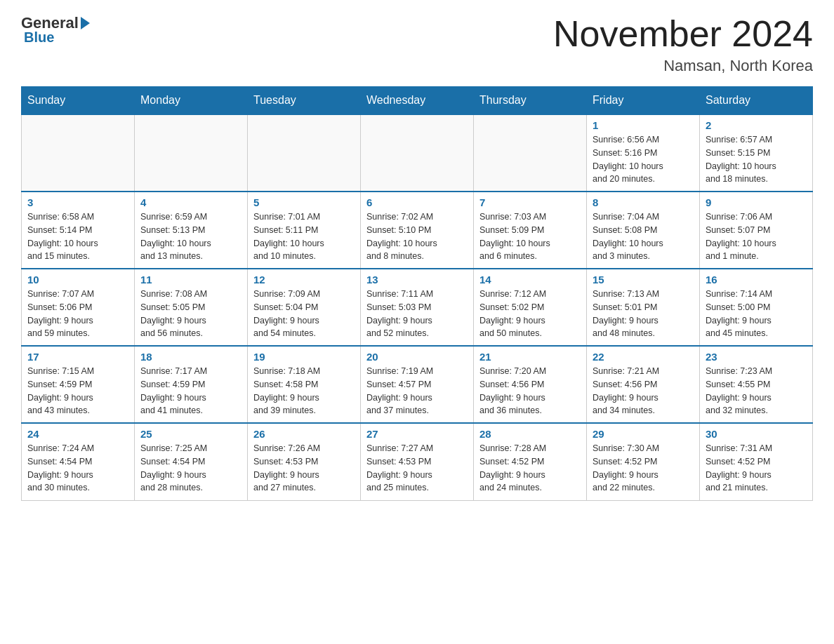  I want to click on title-area: November 2024 Namsan, North Korea, so click(683, 45).